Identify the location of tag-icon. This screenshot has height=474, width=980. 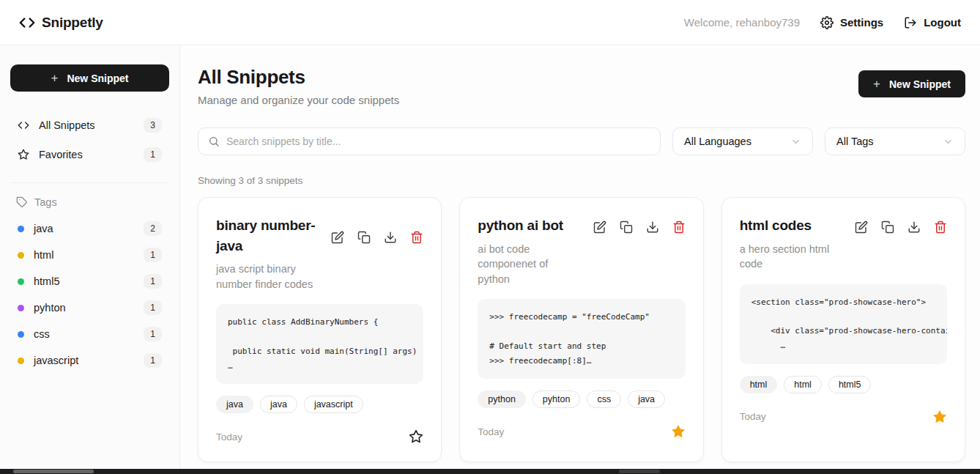
(22, 202).